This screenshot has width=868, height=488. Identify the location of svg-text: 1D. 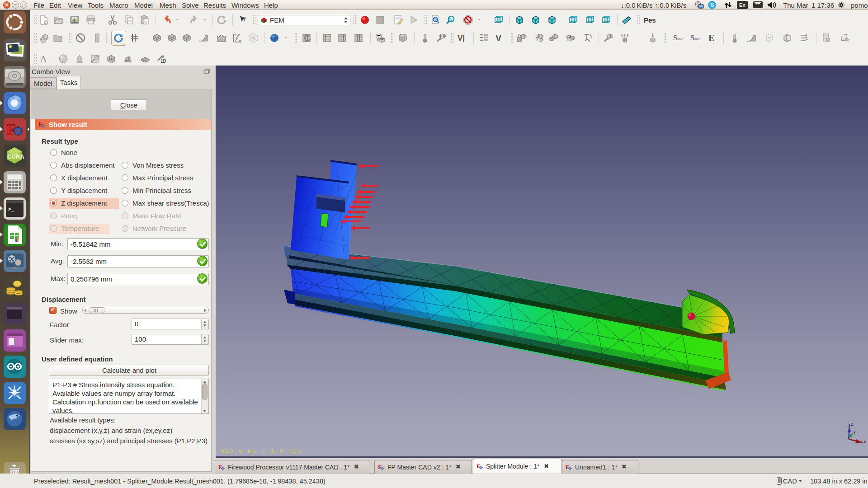
(164, 61).